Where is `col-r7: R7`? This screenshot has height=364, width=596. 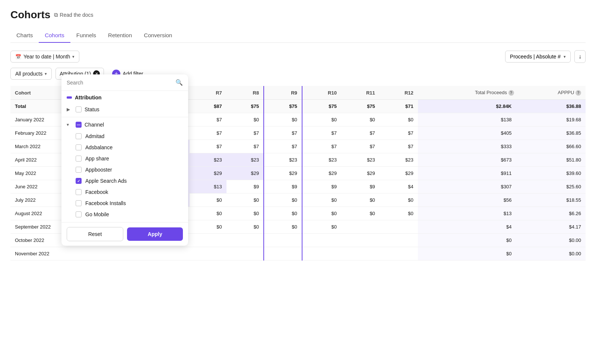
col-r7: R7 is located at coordinates (208, 93).